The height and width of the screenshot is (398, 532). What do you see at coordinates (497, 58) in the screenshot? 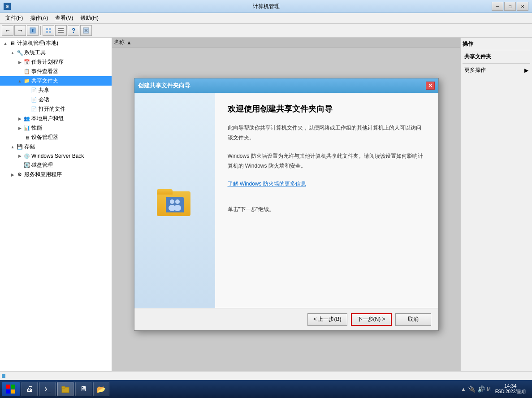
I see `right-panel-section: 共享文件夹` at bounding box center [497, 58].